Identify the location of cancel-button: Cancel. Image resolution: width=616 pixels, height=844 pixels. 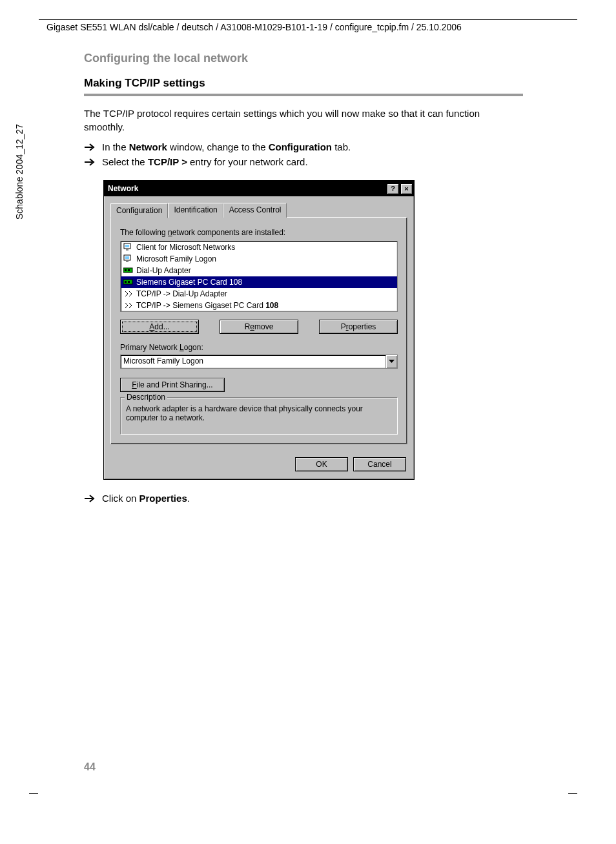
(380, 464).